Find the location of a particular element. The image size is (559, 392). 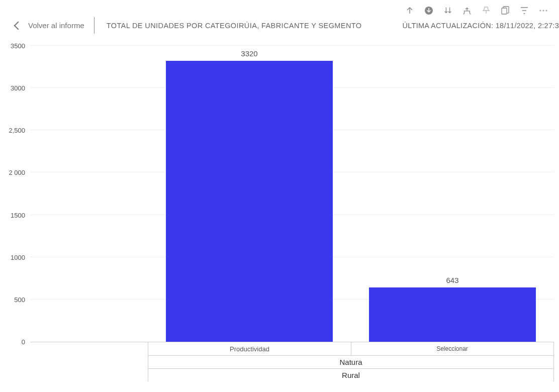

y-tick-label: 1500 is located at coordinates (20, 215).